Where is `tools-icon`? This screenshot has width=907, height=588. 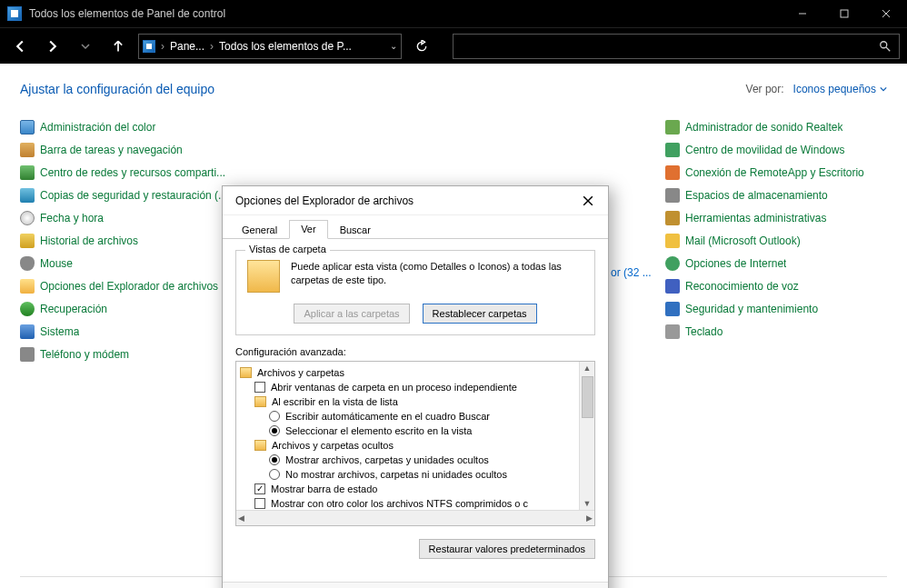
tools-icon is located at coordinates (673, 218).